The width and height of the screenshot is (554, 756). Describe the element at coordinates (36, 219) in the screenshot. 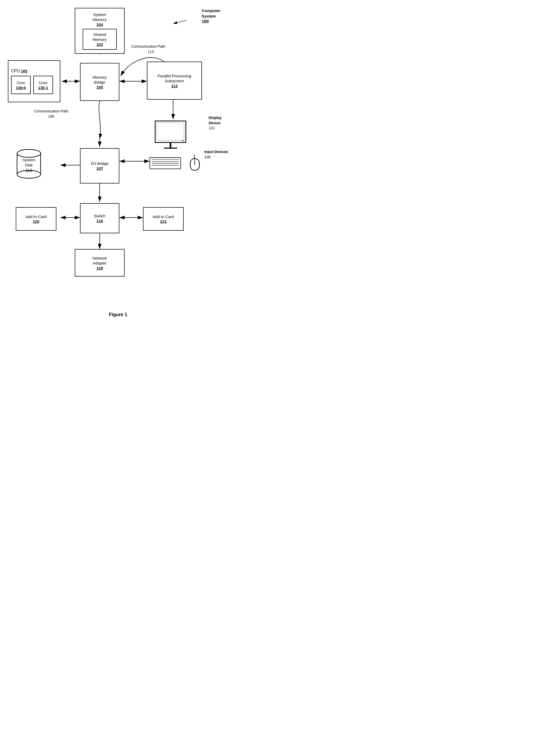

I see `addin-card-120-box: Add-In Card 120` at that location.